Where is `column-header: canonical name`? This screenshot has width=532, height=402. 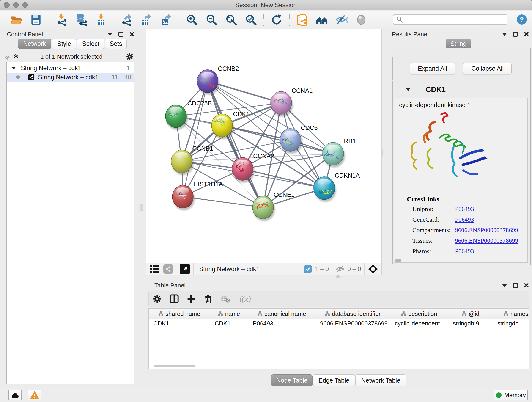
column-header: canonical name is located at coordinates (282, 314).